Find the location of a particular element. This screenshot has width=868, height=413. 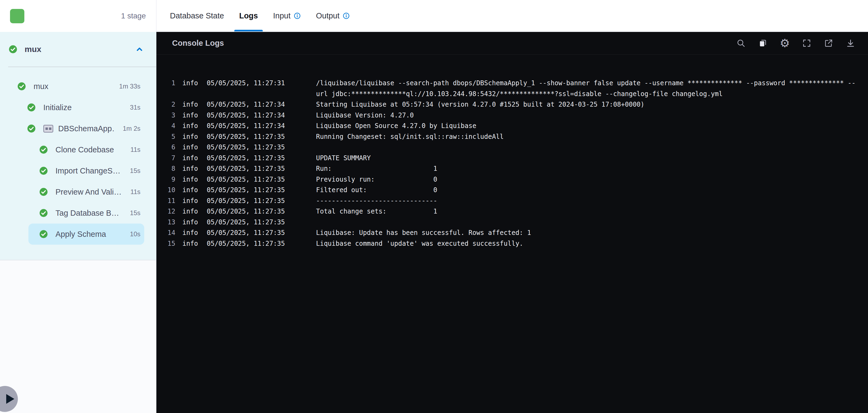

step-label: mux is located at coordinates (73, 86).